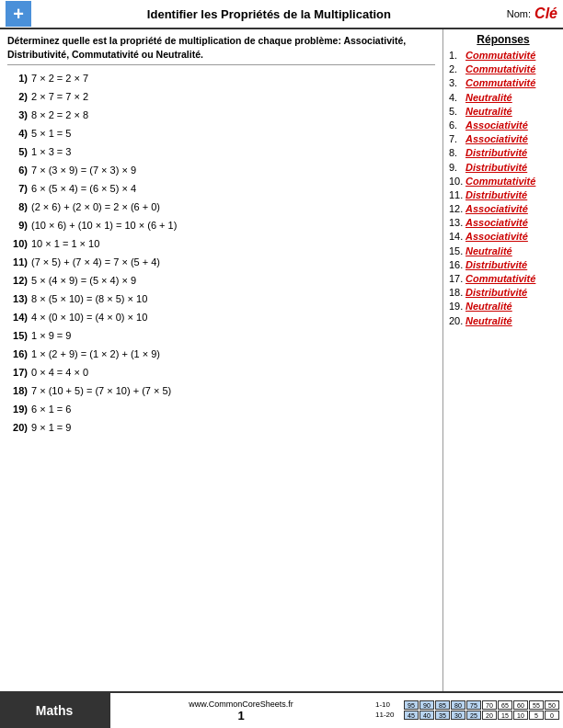 The width and height of the screenshot is (563, 728). I want to click on footer-center: www.CommonCoreSheets.fr 1, so click(241, 711).